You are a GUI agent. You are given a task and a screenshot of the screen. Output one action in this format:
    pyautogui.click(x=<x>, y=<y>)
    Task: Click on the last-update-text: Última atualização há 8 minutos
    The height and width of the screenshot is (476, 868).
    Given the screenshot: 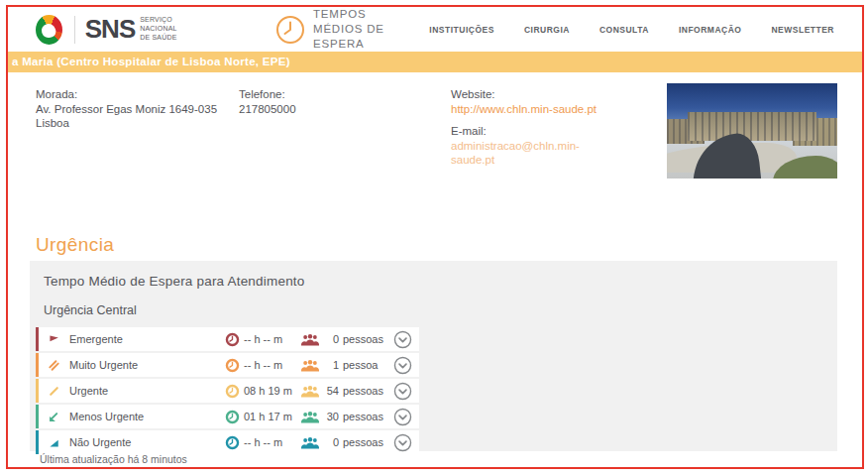 What is the action you would take?
    pyautogui.click(x=113, y=459)
    